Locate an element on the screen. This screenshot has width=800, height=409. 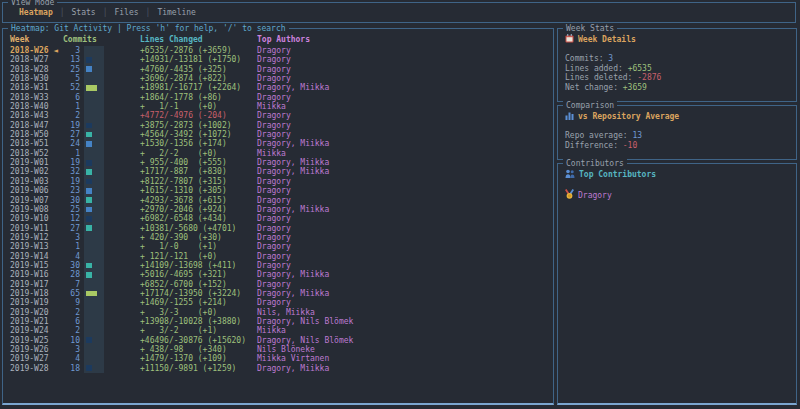
commits-cell: 27 is located at coordinates (62, 228).